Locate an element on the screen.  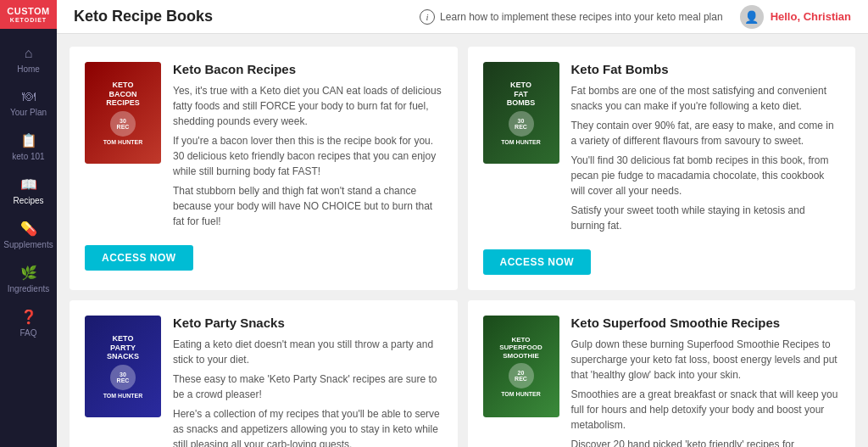
sidebar-label-faq: FAQ is located at coordinates (28, 332).